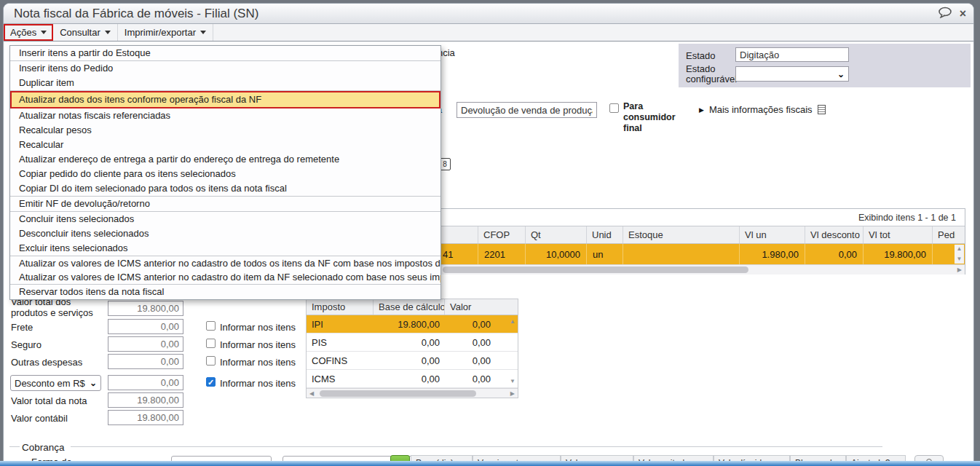 This screenshot has height=466, width=980. Describe the element at coordinates (412, 348) in the screenshot. I see `impostos-panel: Imposto Base de cálculo Valor IPI 19.800…` at that location.